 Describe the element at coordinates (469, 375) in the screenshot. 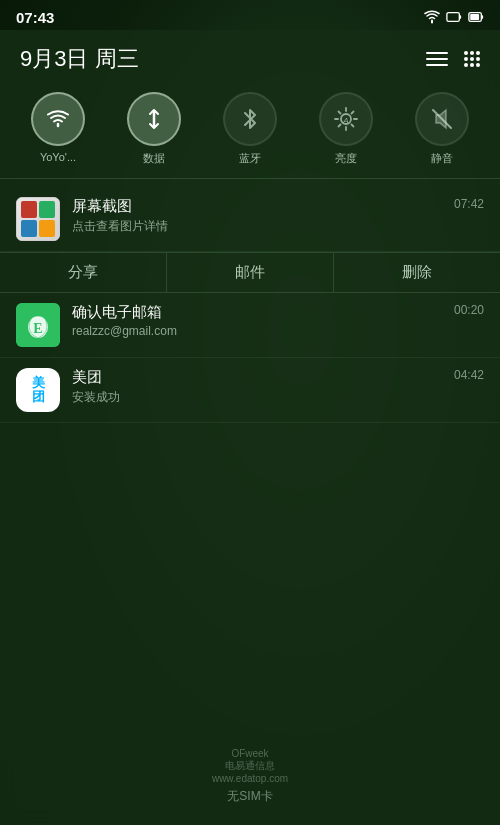

I see `meituan-time: 04:42` at that location.